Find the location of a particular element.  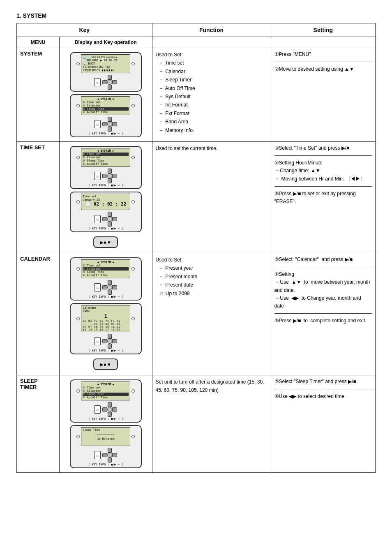

calendar-setting: ③Select "Calendar" and press ▶/■ ④Settin… is located at coordinates (323, 314).